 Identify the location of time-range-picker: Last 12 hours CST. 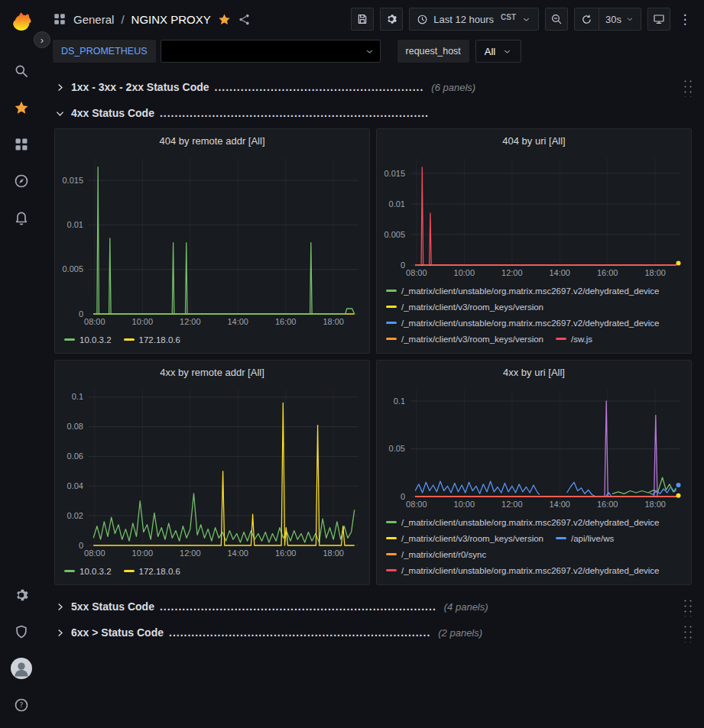
(474, 19).